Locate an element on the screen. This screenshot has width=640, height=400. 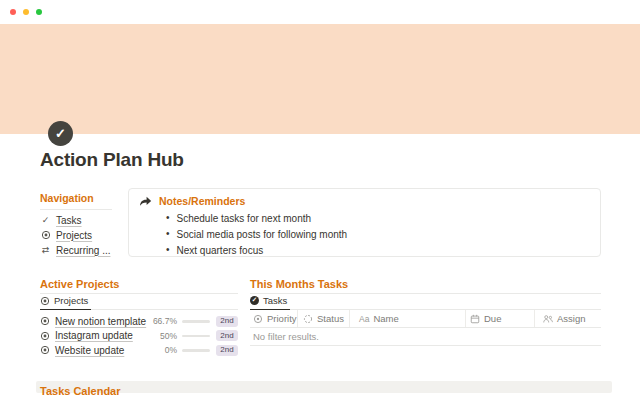
notes-bullet-list: • Schedule tasks for next month • Social… is located at coordinates (364, 234).